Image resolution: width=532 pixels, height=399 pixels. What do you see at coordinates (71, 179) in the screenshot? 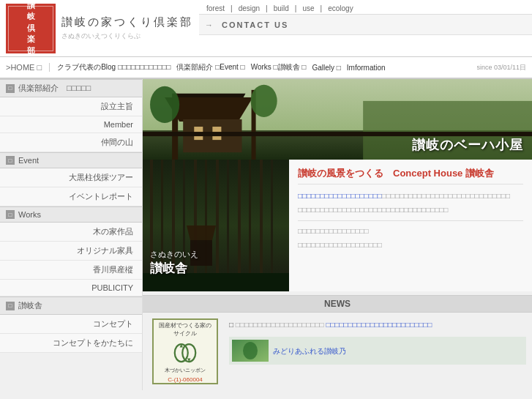
I see `sidebar-section-event: □ Event 大黒柱伐採ツアー イベントレポート` at bounding box center [71, 179].